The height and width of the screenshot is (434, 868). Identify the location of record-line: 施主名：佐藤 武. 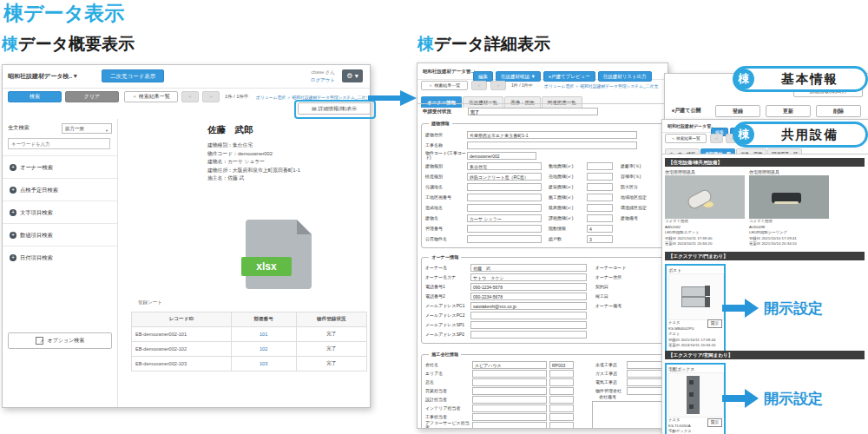
(253, 179).